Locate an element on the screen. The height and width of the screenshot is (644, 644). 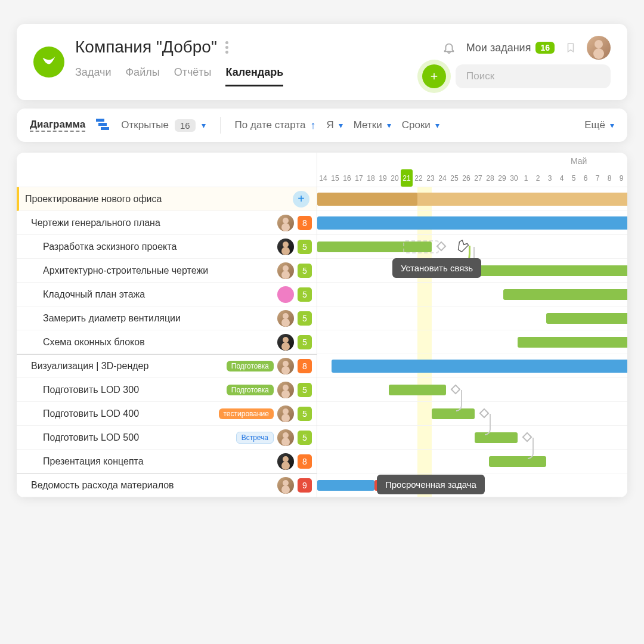
date-cell: 28 is located at coordinates (490, 178).